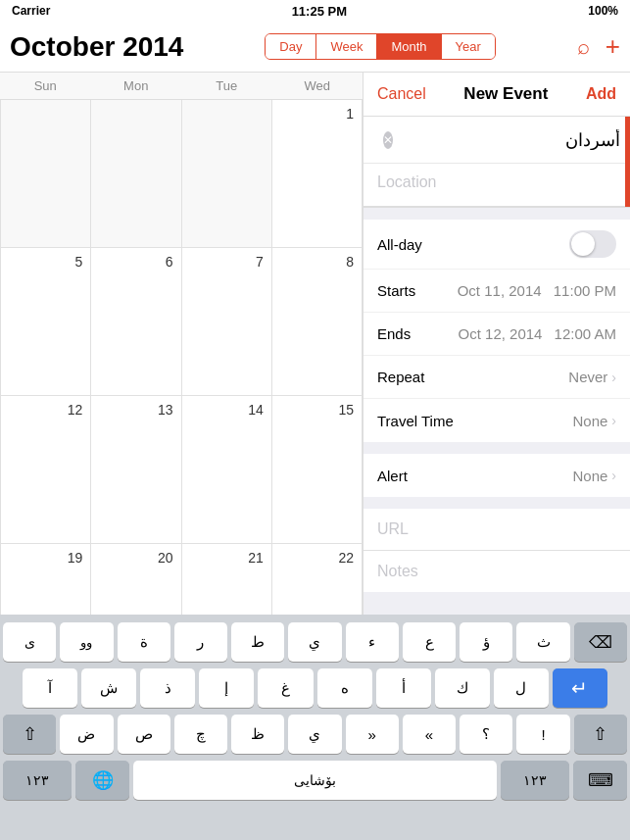 The image size is (630, 840). Describe the element at coordinates (227, 470) in the screenshot. I see `cal-cell: 14` at that location.